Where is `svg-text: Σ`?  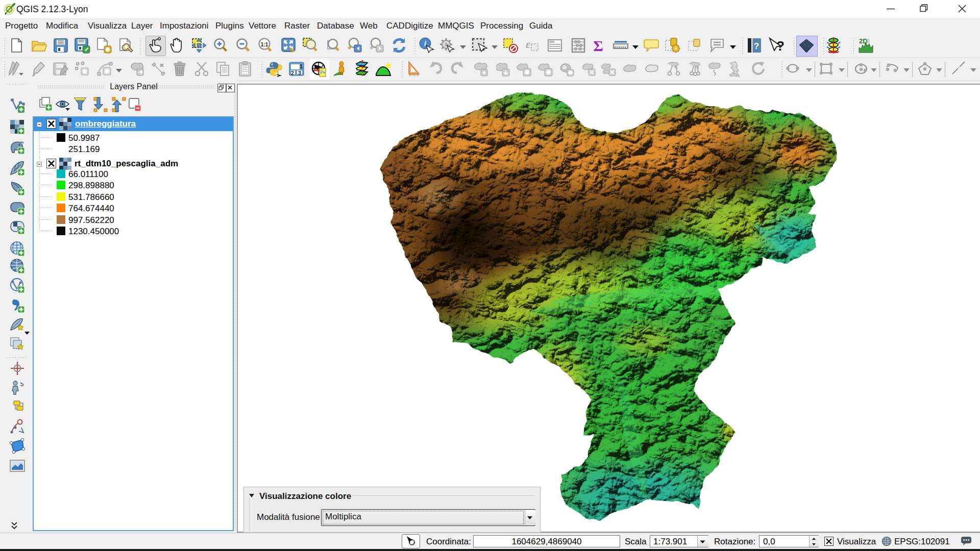
svg-text: Σ is located at coordinates (598, 45).